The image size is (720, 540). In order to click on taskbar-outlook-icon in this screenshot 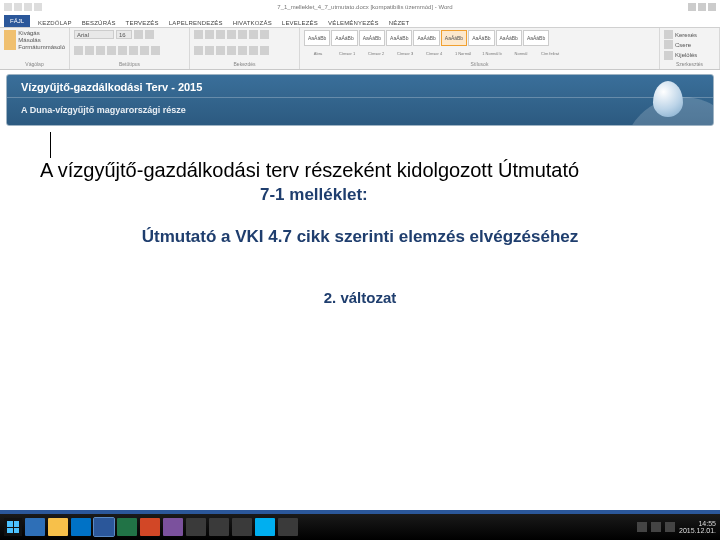, I will do `click(81, 527)`.